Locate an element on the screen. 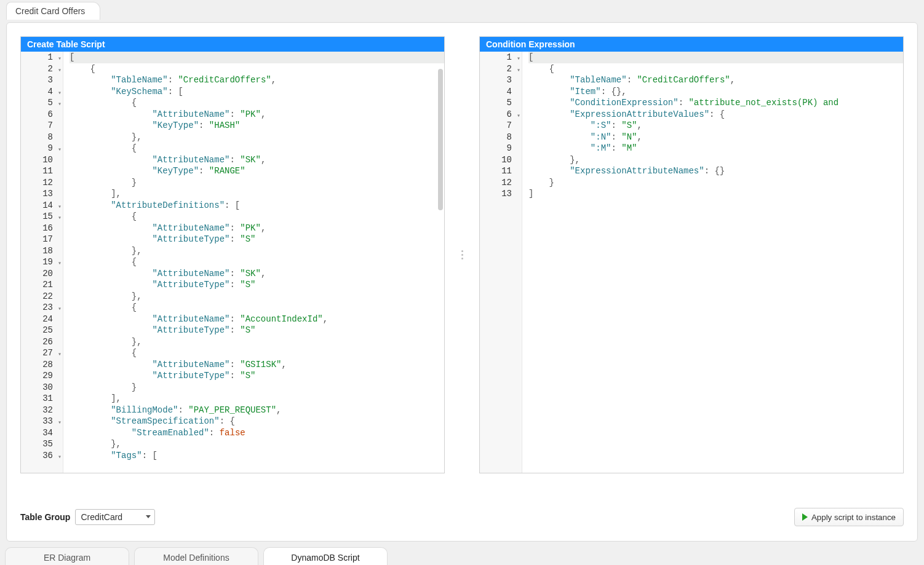 The height and width of the screenshot is (565, 924). bottom-tab-dynamodb-script: DynamoDB Script is located at coordinates (325, 556).